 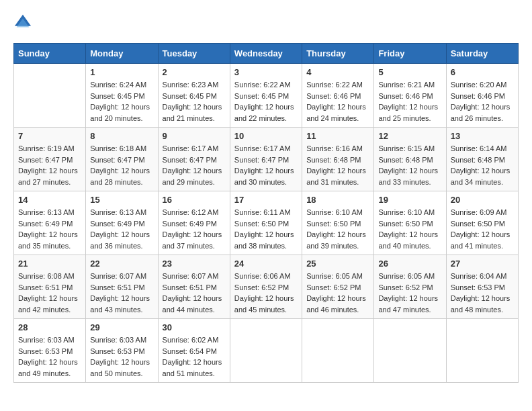 I want to click on calendar-cell: 7Sunrise: 6:19 AM Sunset: 6:47 PM Daylig…, so click(x=50, y=160).